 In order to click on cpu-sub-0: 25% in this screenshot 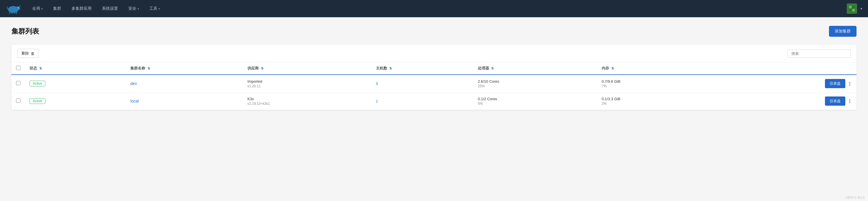, I will do `click(535, 86)`.